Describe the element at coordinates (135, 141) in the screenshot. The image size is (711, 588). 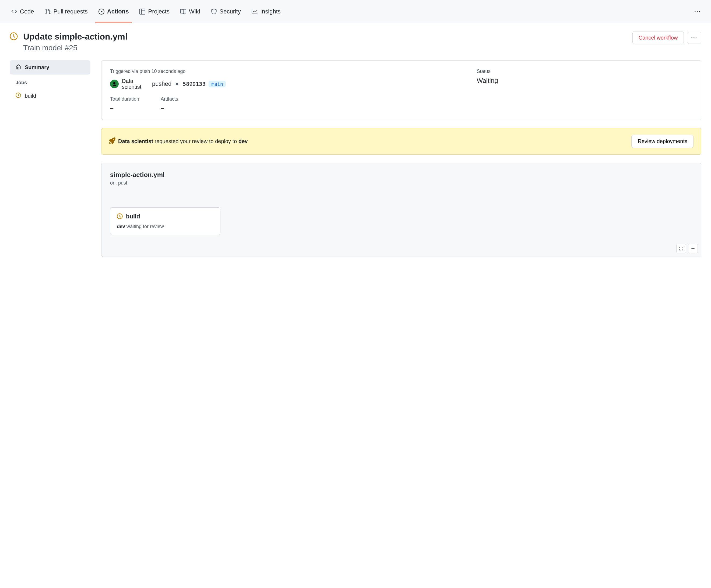
I see `review-actor: Data scientist` at that location.